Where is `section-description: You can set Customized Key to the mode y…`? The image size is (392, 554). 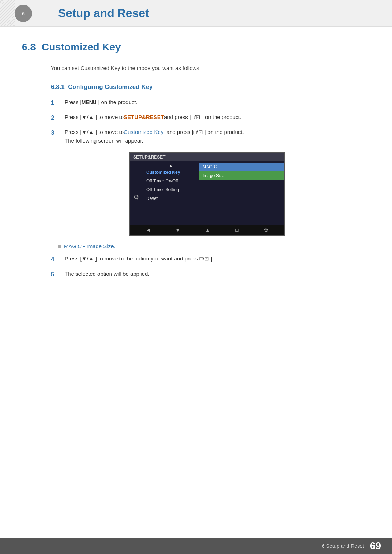 section-description: You can set Customized Key to the mode y… is located at coordinates (211, 68).